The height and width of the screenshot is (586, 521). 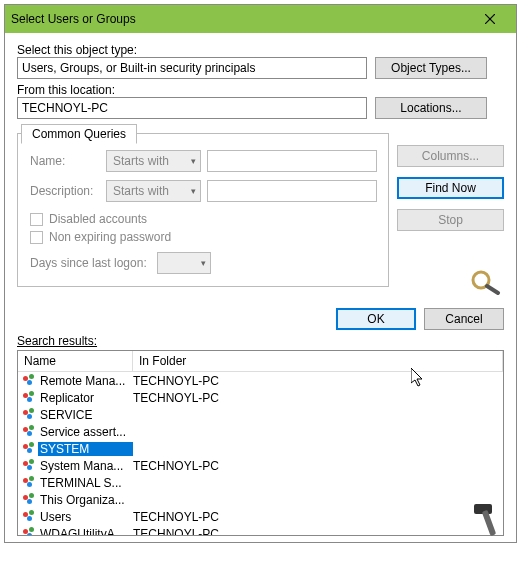 I want to click on column-folder: In Folder, so click(x=318, y=361).